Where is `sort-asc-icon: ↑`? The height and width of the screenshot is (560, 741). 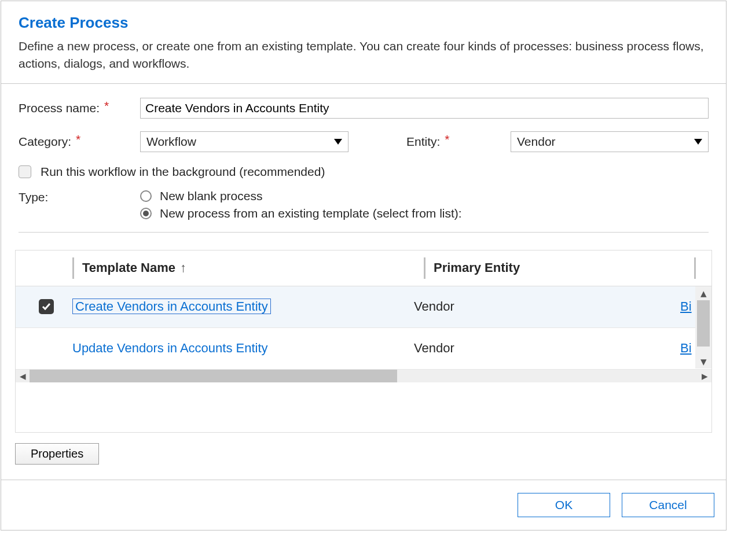
sort-asc-icon: ↑ is located at coordinates (183, 268).